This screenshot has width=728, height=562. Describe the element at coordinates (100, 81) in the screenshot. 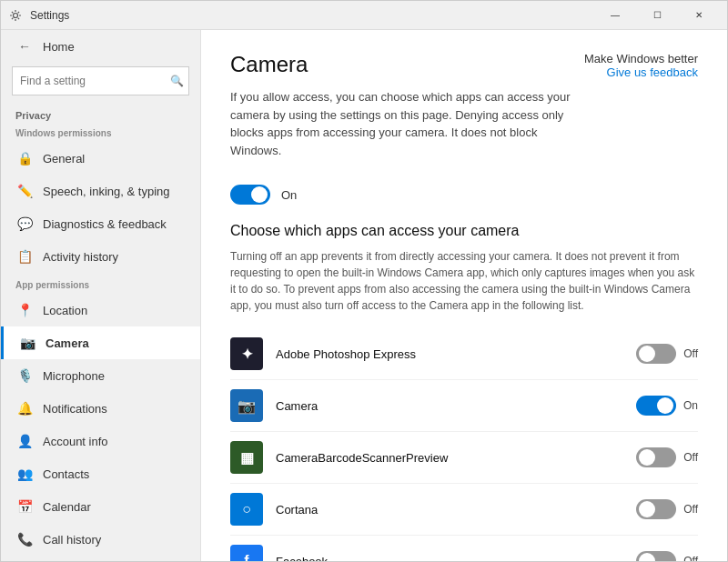

I see `search-box: 🔍` at that location.